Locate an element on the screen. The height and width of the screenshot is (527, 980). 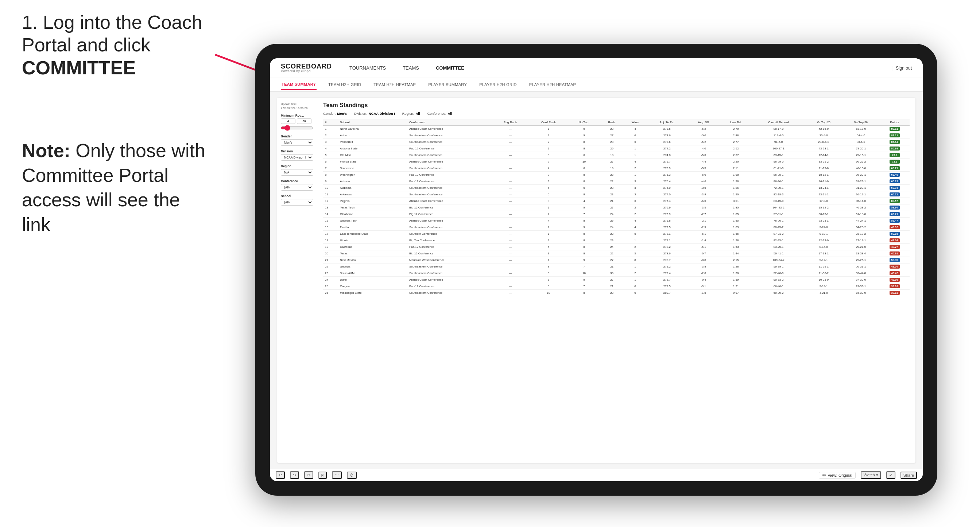
toolbar-undo: ↩ is located at coordinates (280, 475).